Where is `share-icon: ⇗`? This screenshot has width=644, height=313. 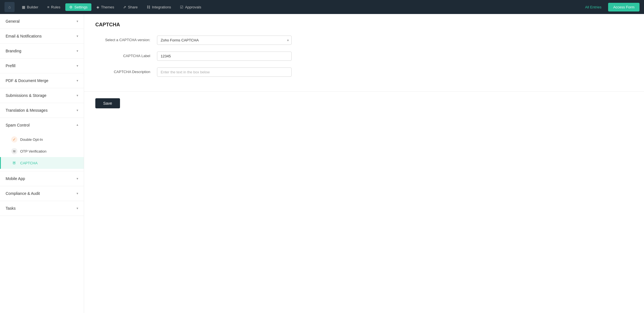 share-icon: ⇗ is located at coordinates (124, 7).